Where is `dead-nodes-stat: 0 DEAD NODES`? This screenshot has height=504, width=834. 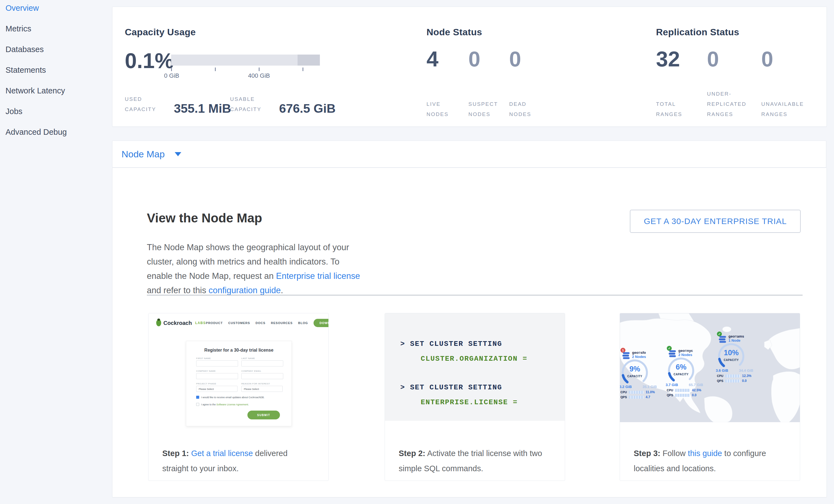 dead-nodes-stat: 0 DEAD NODES is located at coordinates (515, 84).